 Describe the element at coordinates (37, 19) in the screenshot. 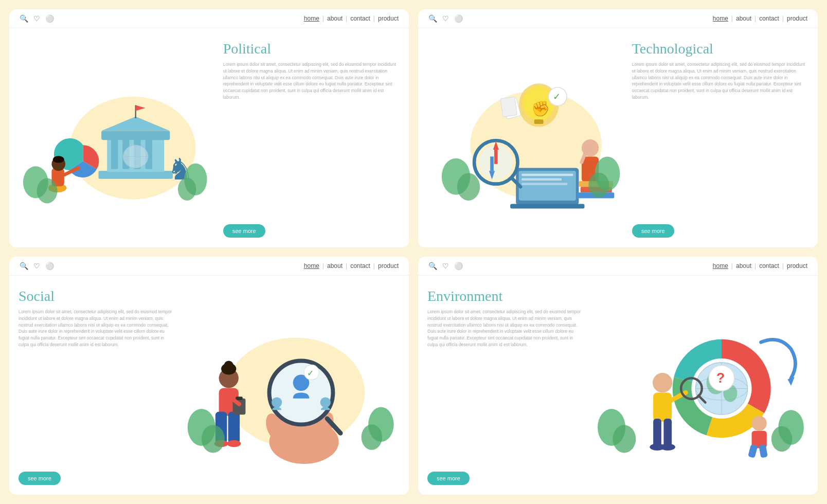

I see `heart-icon: ♡` at that location.